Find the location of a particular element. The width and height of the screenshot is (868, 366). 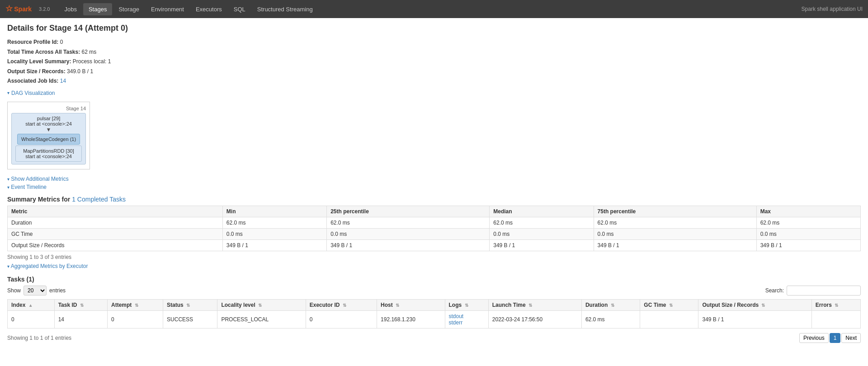

th-attempt: Attempt ⇅ is located at coordinates (136, 305).